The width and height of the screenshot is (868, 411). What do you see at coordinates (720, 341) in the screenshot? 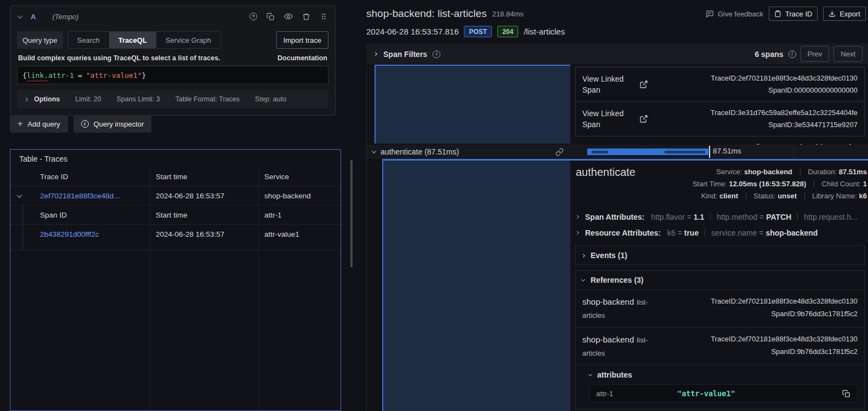
I see `references-section: References (3) shop-backendlist-articles…` at bounding box center [720, 341].